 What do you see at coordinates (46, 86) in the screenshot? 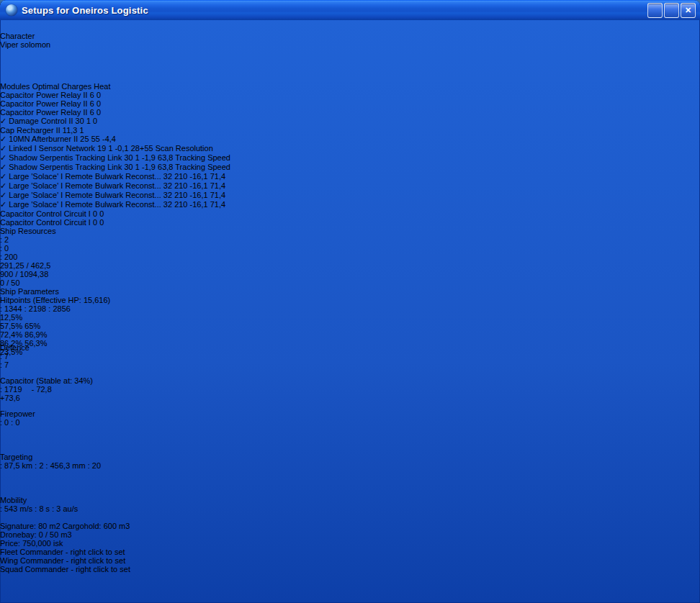
I see `column-header-optimal: Optimal` at bounding box center [46, 86].